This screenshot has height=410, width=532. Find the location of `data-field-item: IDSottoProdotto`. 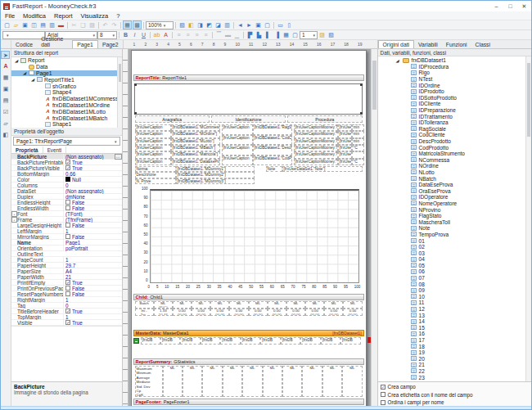

data-field-item: IDSottoProdotto is located at coordinates (455, 98).